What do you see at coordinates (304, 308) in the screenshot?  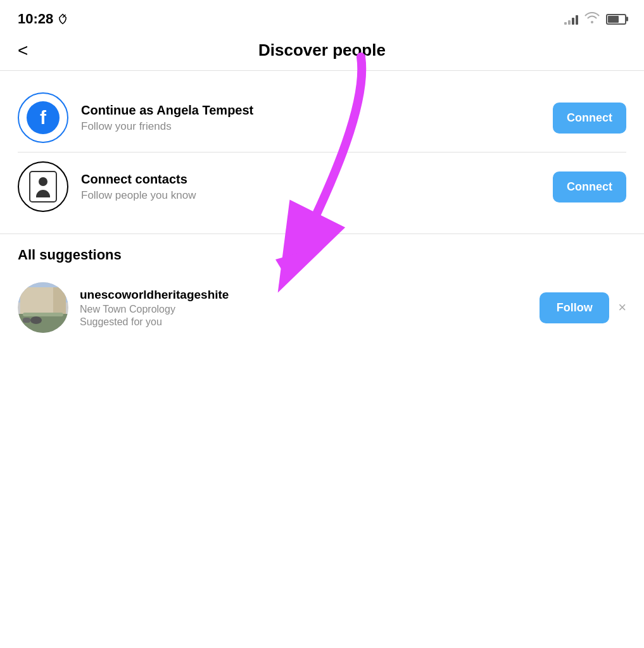 I see `suggestion-text: unescoworldheritageshite New Town Coprol…` at bounding box center [304, 308].